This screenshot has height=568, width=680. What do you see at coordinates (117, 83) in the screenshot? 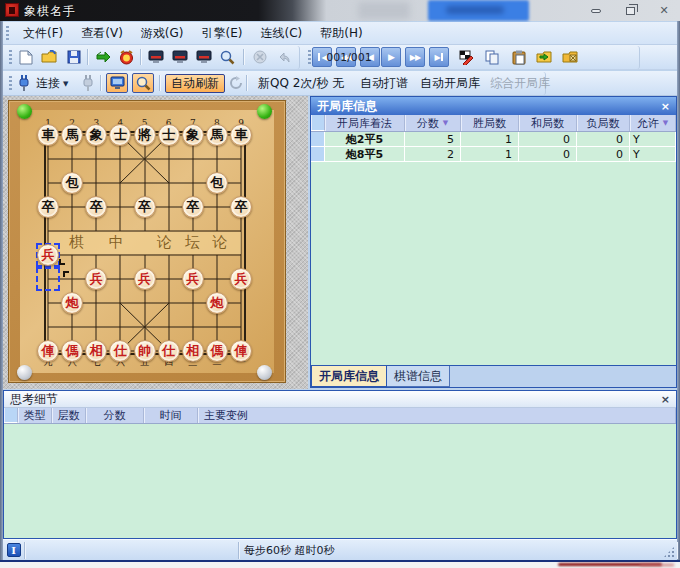
I see `monitor-capture-button` at bounding box center [117, 83].